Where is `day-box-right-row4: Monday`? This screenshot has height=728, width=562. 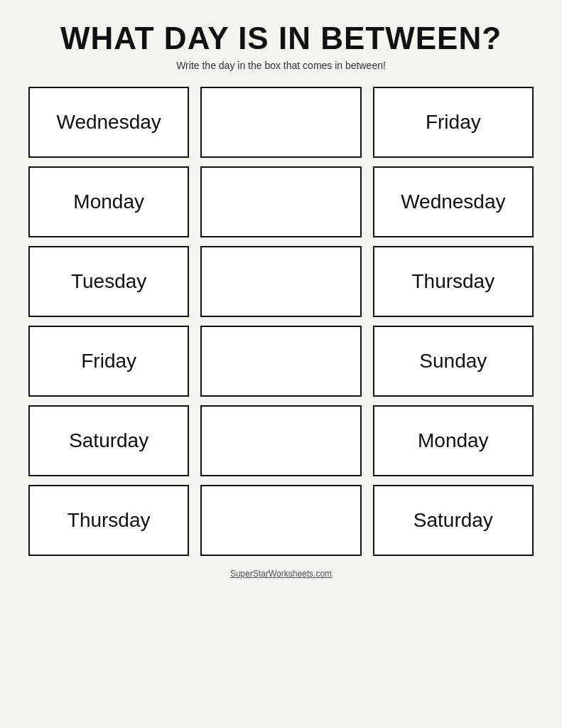 day-box-right-row4: Monday is located at coordinates (453, 441).